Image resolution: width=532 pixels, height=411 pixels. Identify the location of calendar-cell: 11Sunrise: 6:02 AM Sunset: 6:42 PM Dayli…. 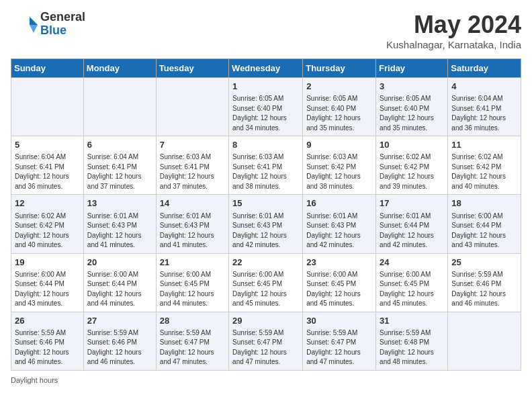
(485, 165).